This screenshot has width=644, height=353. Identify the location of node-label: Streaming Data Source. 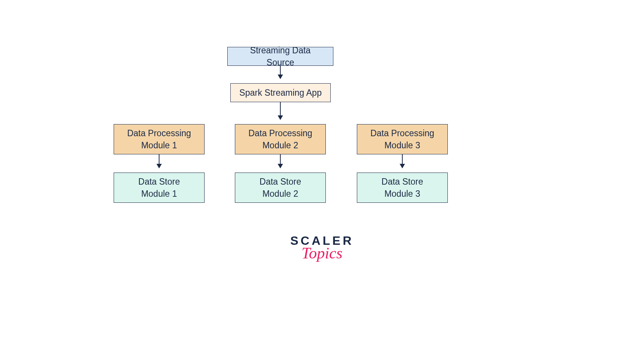
(280, 56).